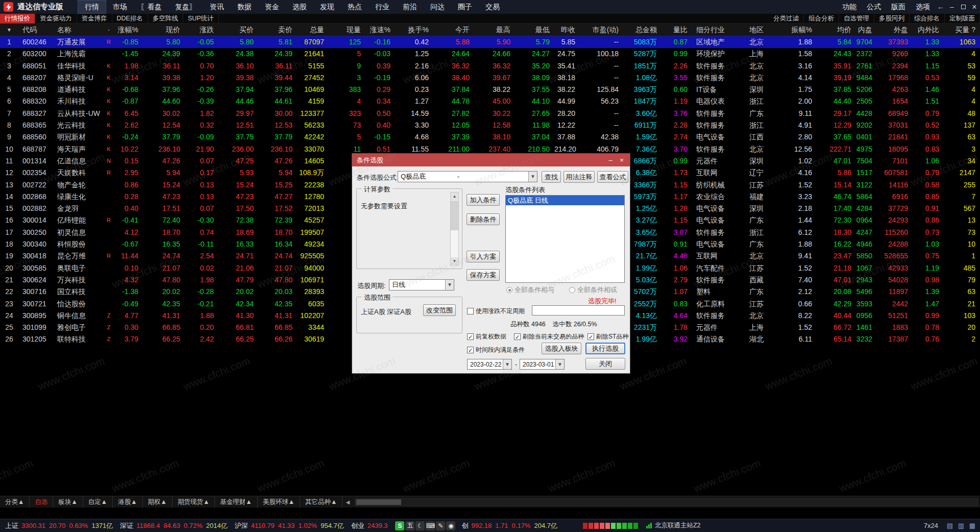 This screenshot has height=532, width=980. I want to click on toolbar-item: 组合分析, so click(822, 18).